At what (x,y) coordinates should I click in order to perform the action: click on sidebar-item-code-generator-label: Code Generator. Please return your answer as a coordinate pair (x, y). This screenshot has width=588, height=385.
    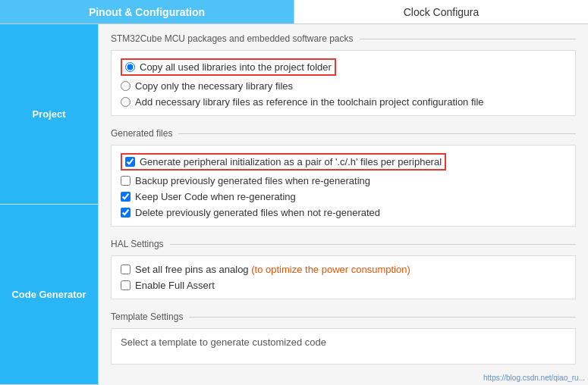
    Looking at the image, I should click on (49, 294).